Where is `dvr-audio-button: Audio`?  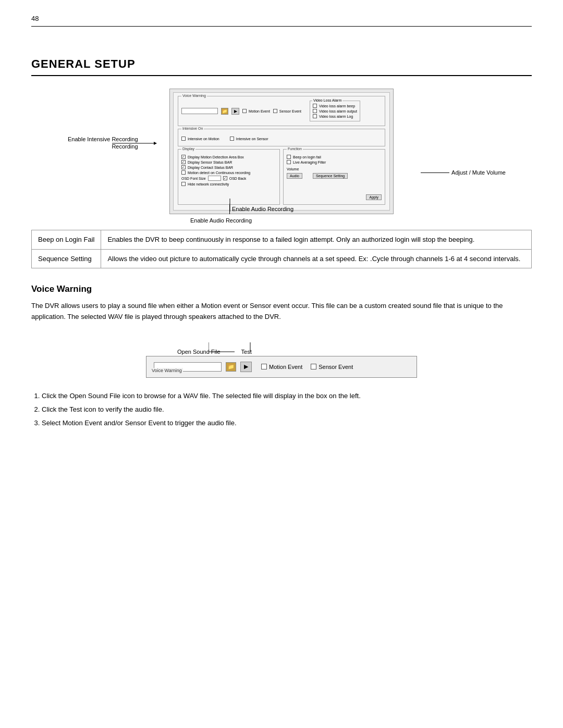
dvr-audio-button: Audio is located at coordinates (295, 176).